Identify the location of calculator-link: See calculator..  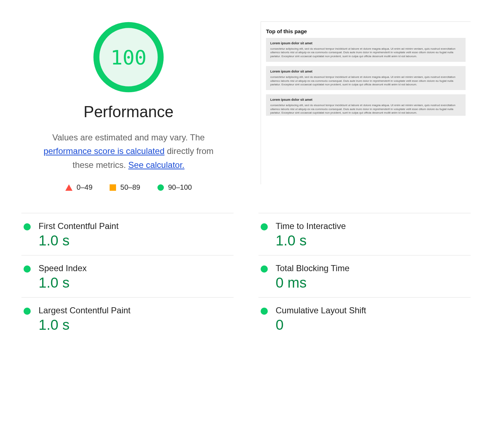
(156, 165).